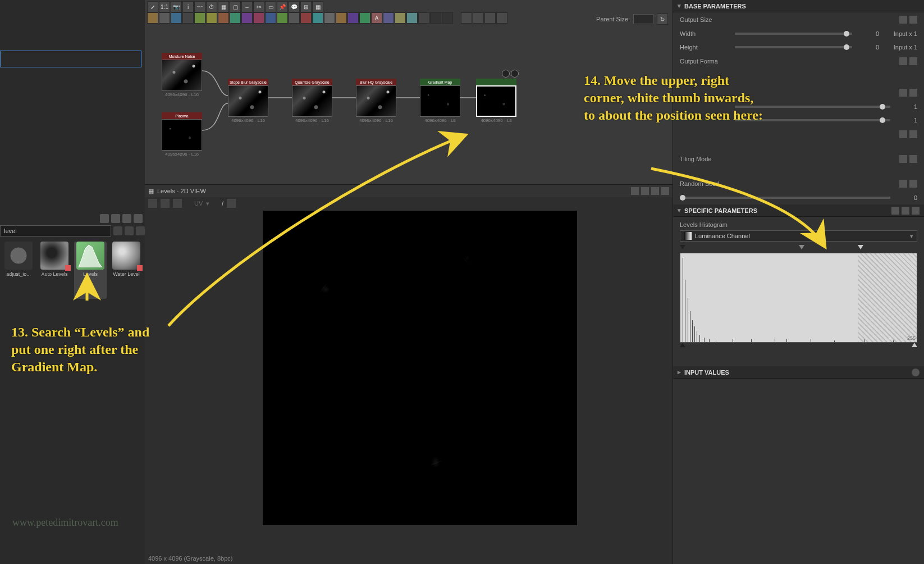 The image size is (924, 564). I want to click on pin-icon, so click(635, 191).